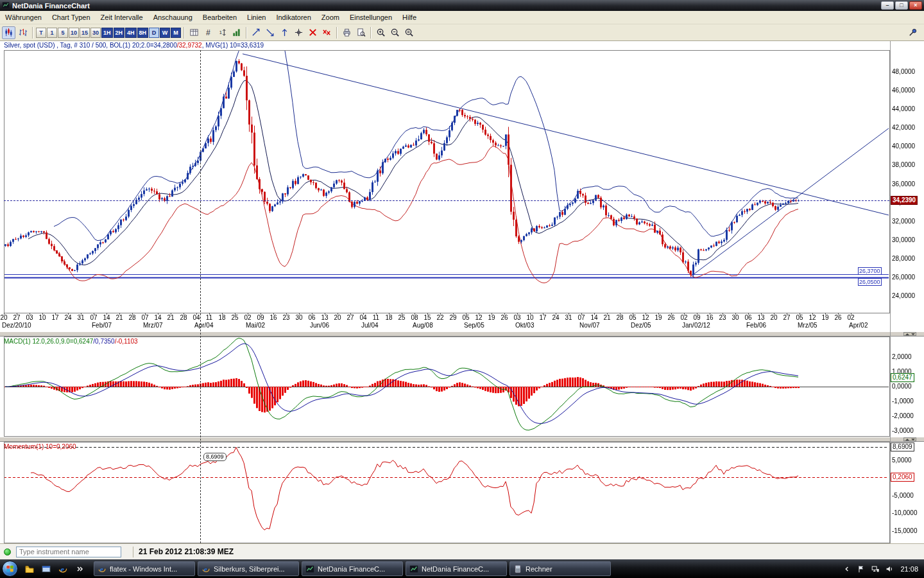 The width and height of the screenshot is (924, 578). Describe the element at coordinates (912, 33) in the screenshot. I see `dock-pin-button` at that location.